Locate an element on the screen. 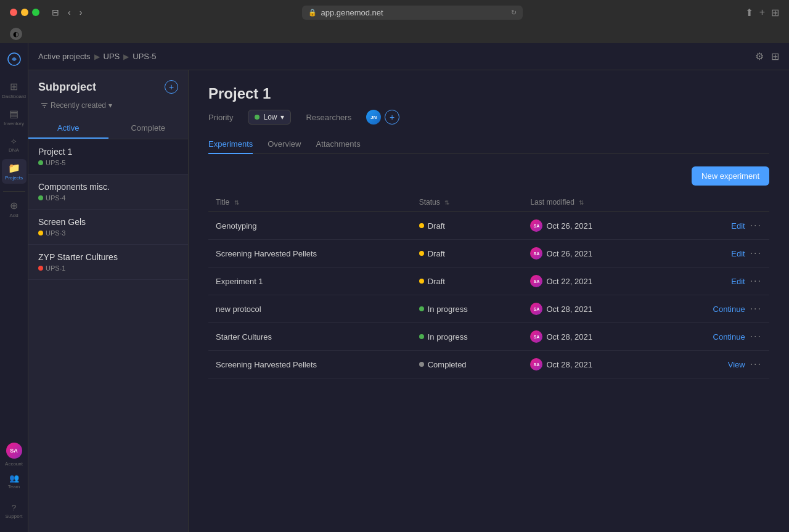 The image size is (789, 532). experiment-modified: SA Oct 22, 2021 is located at coordinates (590, 281).